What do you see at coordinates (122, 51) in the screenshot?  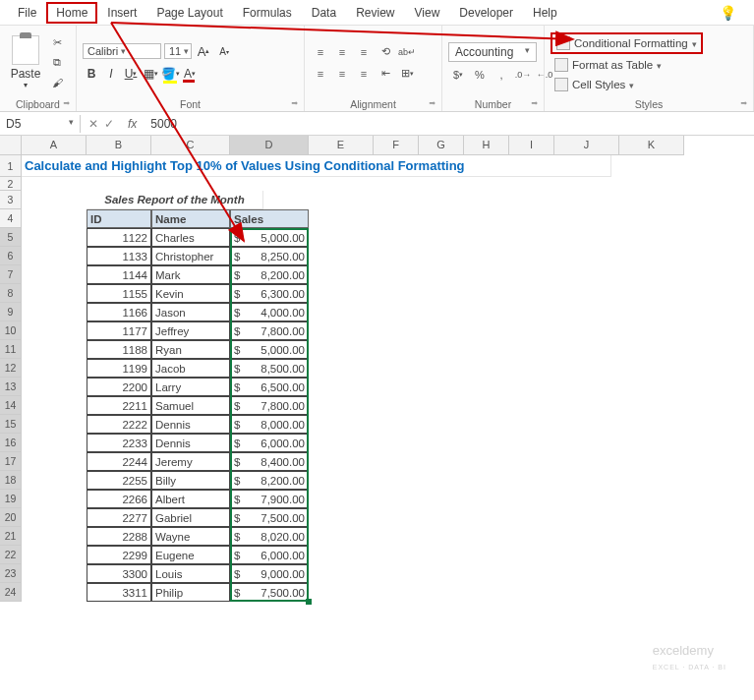 I see `font-name-combo: Calibri` at bounding box center [122, 51].